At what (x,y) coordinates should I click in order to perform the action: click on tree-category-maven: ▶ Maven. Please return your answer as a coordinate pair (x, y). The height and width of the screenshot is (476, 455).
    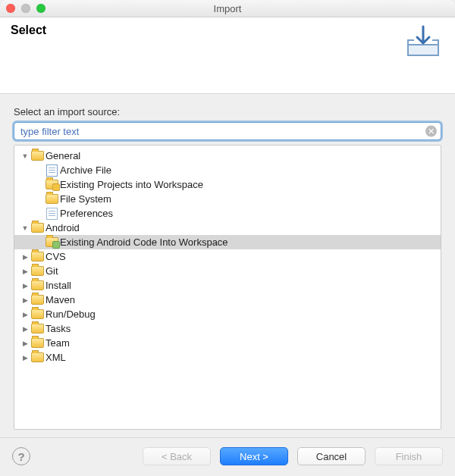
    Looking at the image, I should click on (228, 300).